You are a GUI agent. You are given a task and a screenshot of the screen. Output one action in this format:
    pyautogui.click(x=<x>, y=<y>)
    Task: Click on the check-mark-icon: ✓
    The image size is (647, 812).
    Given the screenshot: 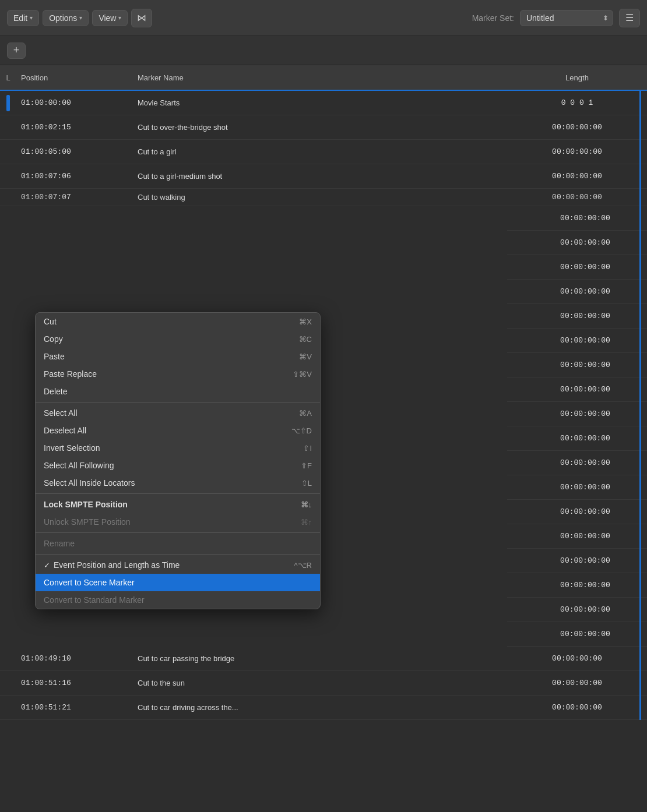 What is the action you would take?
    pyautogui.click(x=47, y=565)
    